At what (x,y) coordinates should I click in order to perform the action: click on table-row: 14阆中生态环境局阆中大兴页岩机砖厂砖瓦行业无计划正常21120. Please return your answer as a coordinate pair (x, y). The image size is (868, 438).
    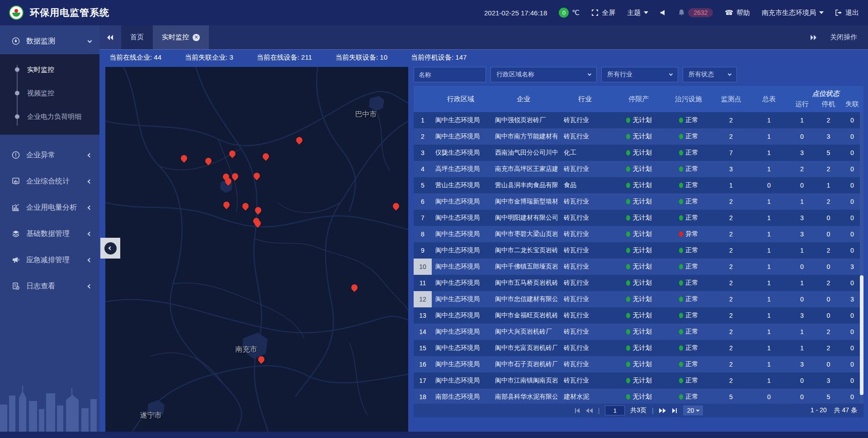
    Looking at the image, I should click on (638, 332).